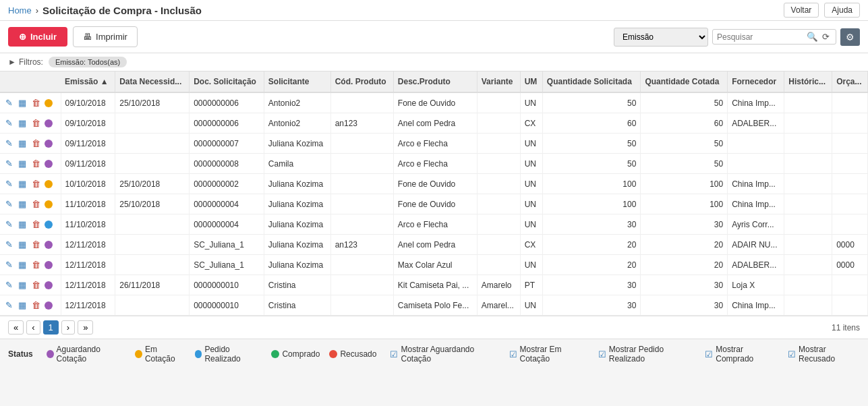 This screenshot has height=406, width=868. I want to click on pagination-controls: « ‹ 1 › », so click(51, 328).